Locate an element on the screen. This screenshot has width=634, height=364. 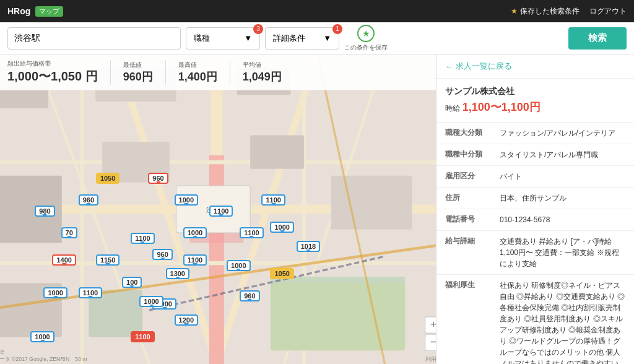
max-value: 1,400円 is located at coordinates (198, 77).